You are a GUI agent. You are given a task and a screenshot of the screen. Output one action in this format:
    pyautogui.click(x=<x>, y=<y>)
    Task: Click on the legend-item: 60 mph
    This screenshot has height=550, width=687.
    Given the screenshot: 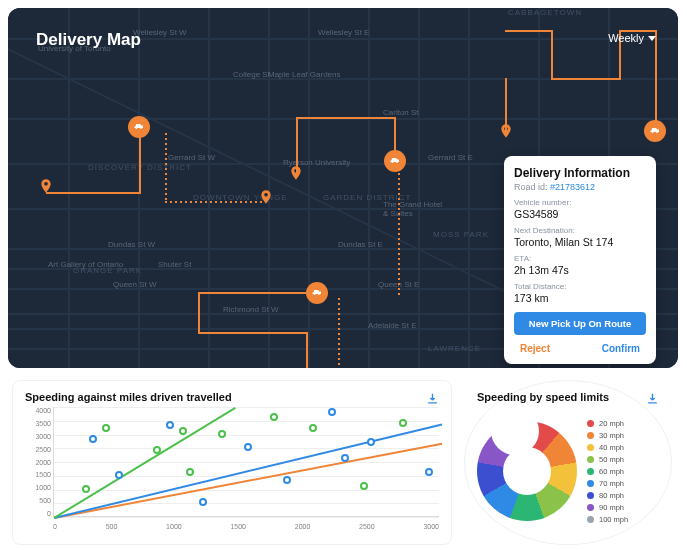 What is the action you would take?
    pyautogui.click(x=608, y=472)
    